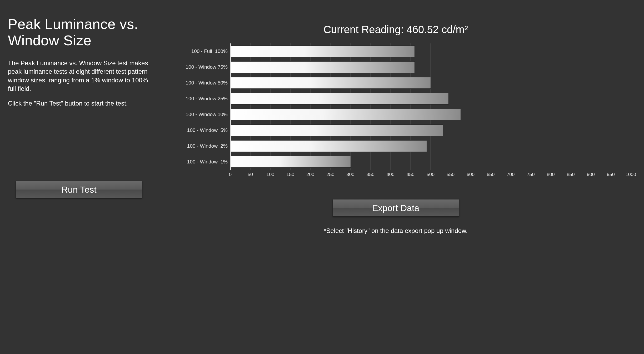 This screenshot has width=644, height=354. I want to click on chart-x-tick-label: 1000, so click(631, 175).